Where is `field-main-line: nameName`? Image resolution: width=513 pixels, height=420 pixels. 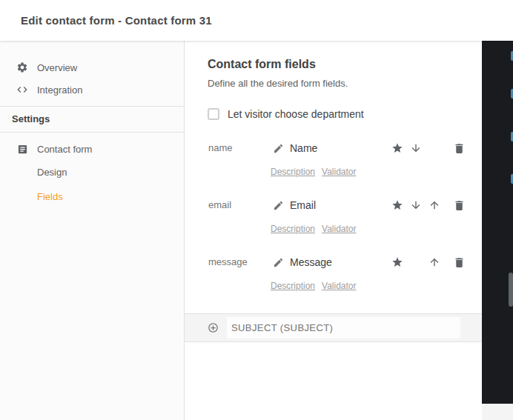
field-main-line: nameName is located at coordinates (334, 148).